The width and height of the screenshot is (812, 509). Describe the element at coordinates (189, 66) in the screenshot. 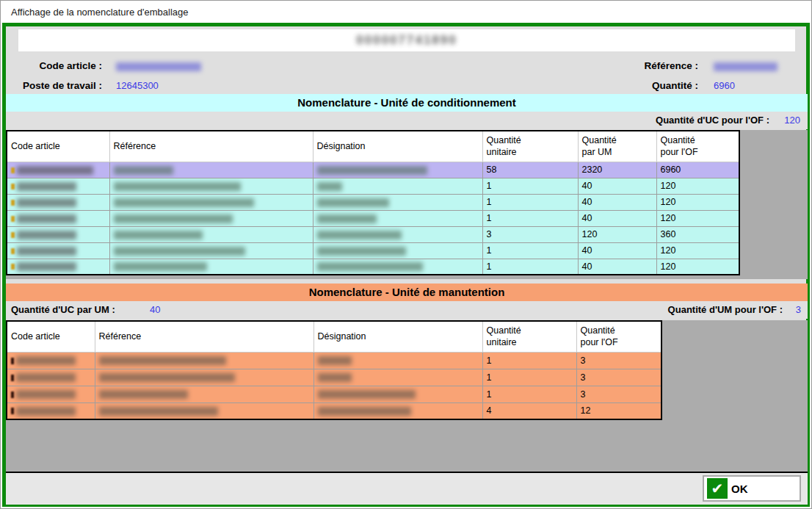

I see `code-article-value: ████████████████████` at that location.